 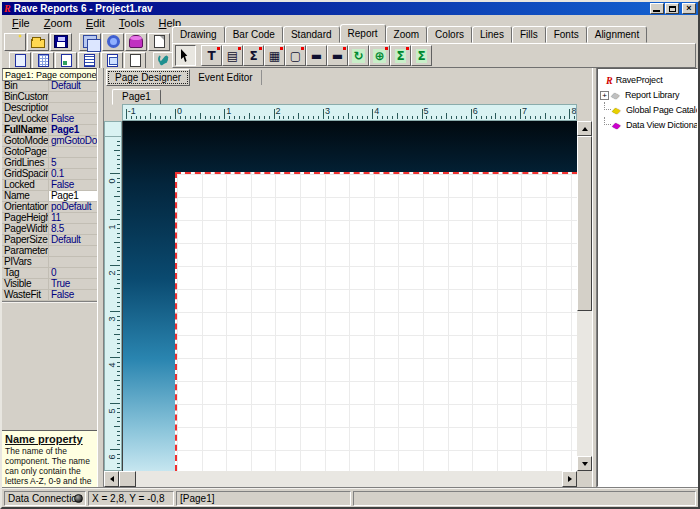 I want to click on data-memo-tool: ▤, so click(x=232, y=56).